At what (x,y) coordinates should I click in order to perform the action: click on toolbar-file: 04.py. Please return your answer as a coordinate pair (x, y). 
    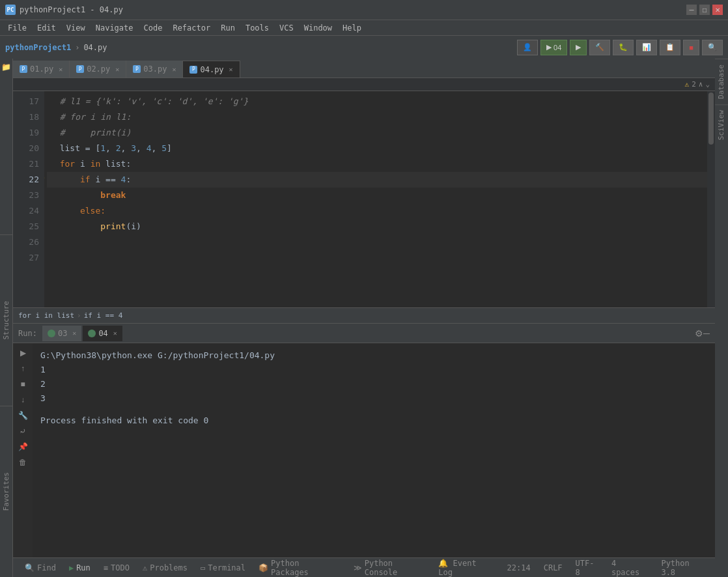
    Looking at the image, I should click on (95, 48).